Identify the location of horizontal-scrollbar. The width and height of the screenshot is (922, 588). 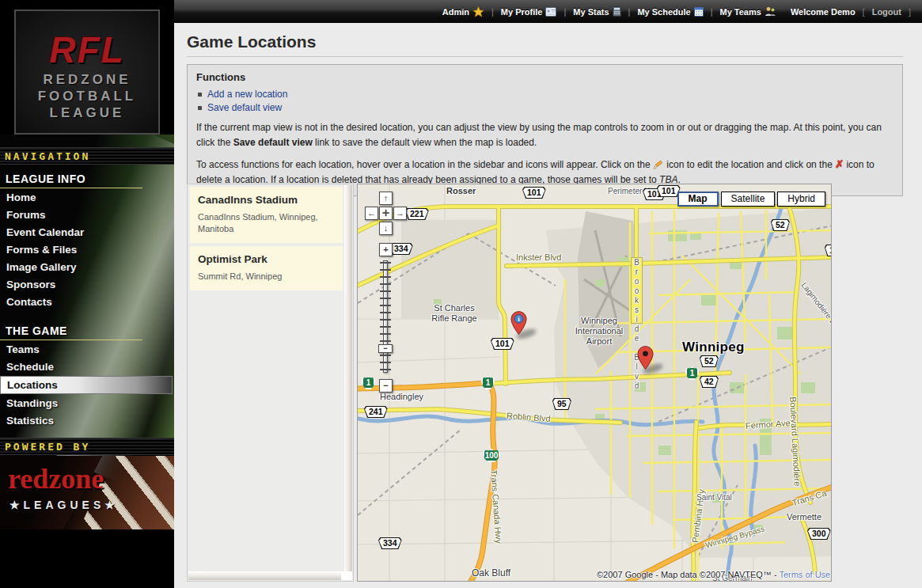
(266, 576).